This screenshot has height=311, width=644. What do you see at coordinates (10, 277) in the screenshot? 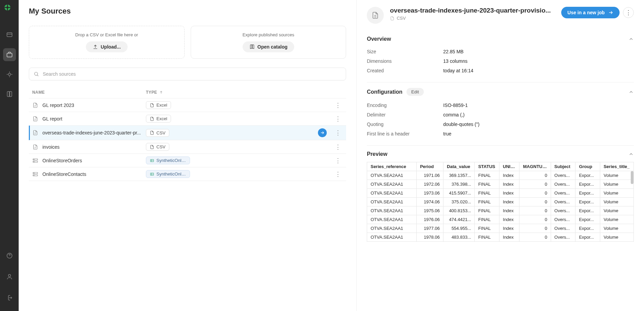
I see `nav-user-icon` at bounding box center [10, 277].